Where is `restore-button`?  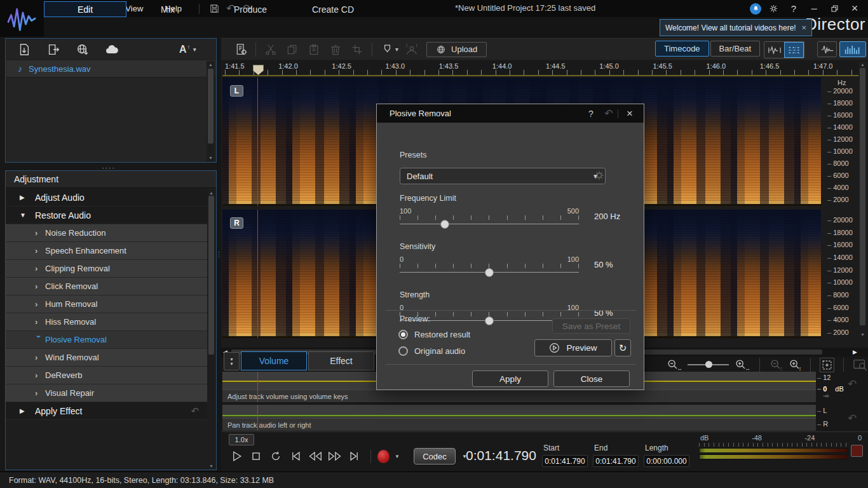
restore-button is located at coordinates (834, 9).